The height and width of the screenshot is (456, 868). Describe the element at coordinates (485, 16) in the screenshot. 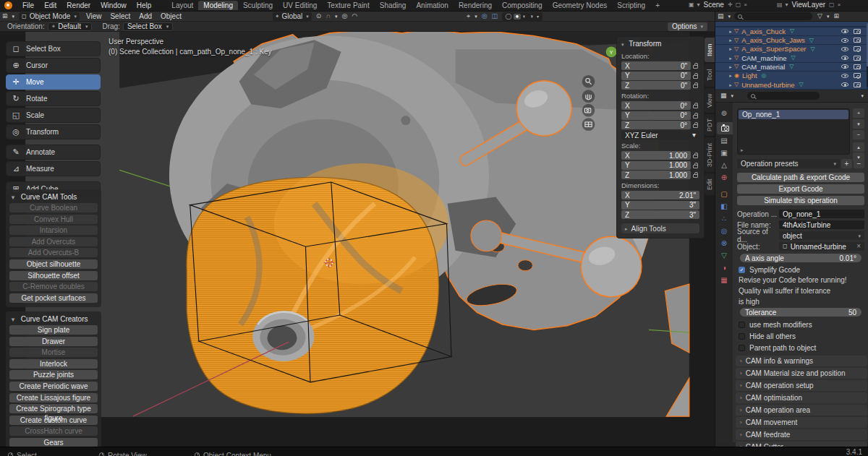

I see `overlays-icon: ◎` at that location.